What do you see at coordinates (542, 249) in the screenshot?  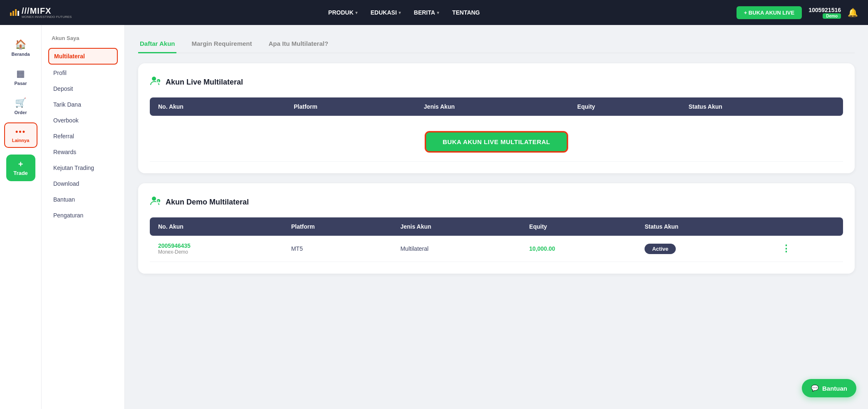 I see `demo-equity-value: 10,000.00` at bounding box center [542, 249].